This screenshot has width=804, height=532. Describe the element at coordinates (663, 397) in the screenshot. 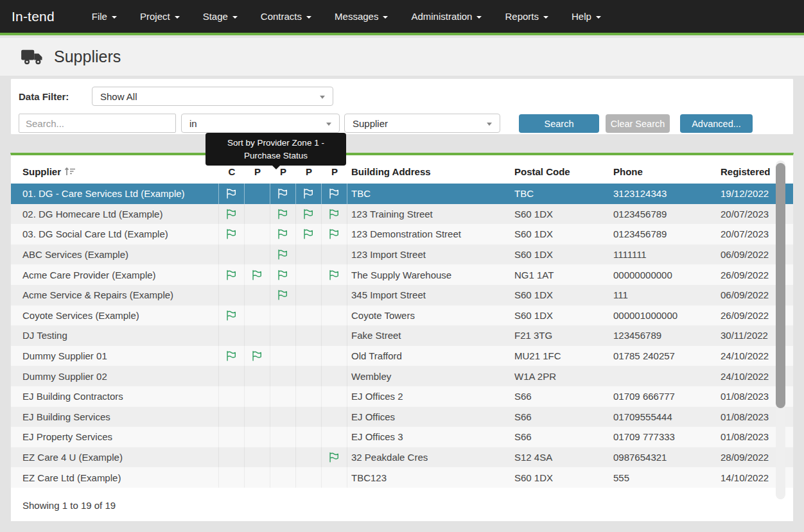

I see `cell-phone: 01709 666777` at that location.